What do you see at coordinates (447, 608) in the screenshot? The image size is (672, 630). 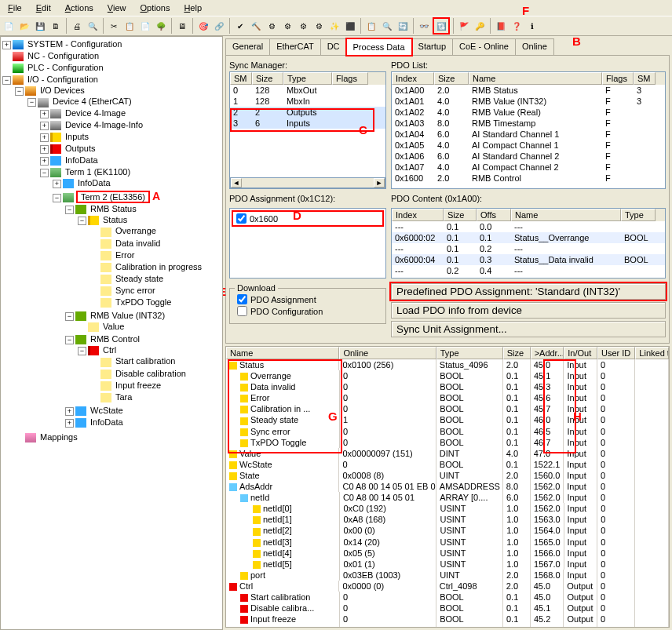 I see `variable-row: Disable calibra...0BOOL0.145.1Output0` at bounding box center [447, 608].